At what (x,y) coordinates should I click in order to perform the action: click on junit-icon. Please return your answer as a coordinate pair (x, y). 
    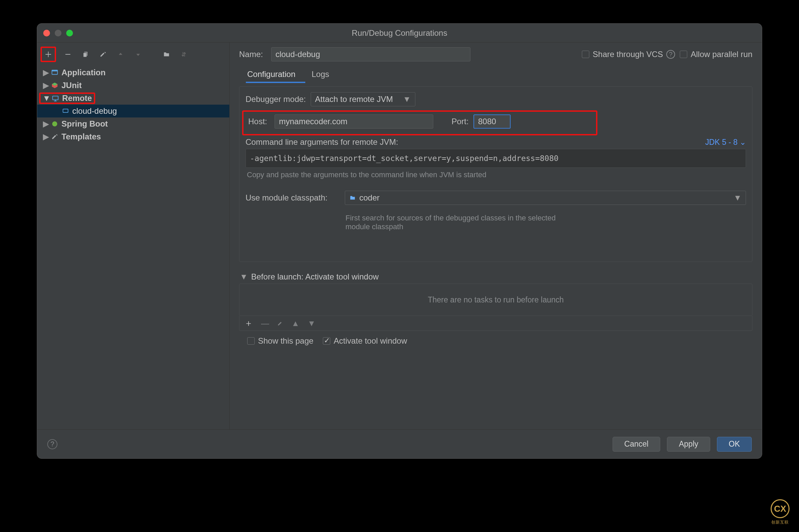
    Looking at the image, I should click on (55, 86).